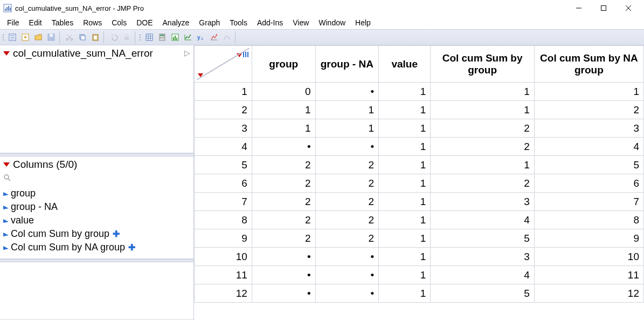 The image size is (644, 320). What do you see at coordinates (63, 23) in the screenshot?
I see `menu-tables: Tables` at bounding box center [63, 23].